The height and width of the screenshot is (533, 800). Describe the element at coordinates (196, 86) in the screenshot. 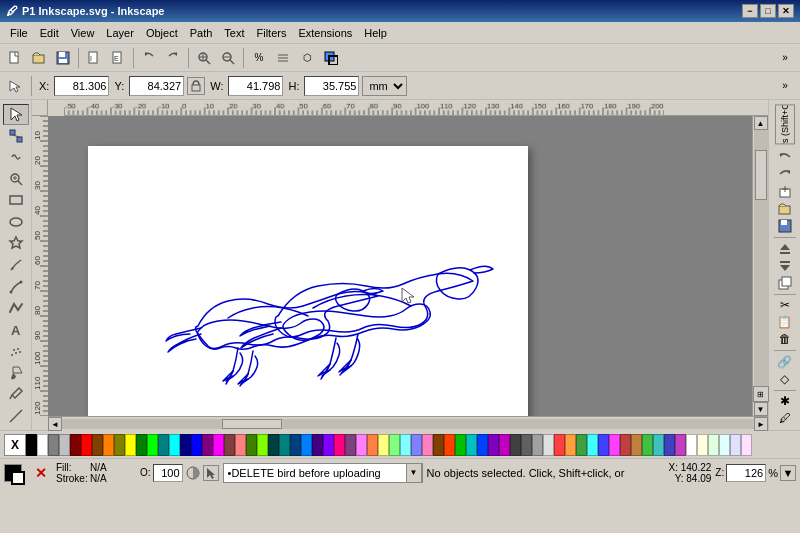

I see `lock-proportions-button` at that location.